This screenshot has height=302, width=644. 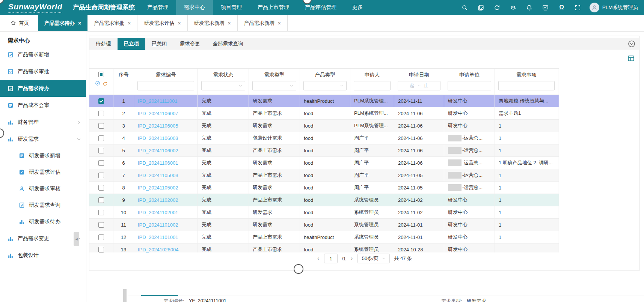 I want to click on requirement-link: IPD_20241028004, so click(x=158, y=250).